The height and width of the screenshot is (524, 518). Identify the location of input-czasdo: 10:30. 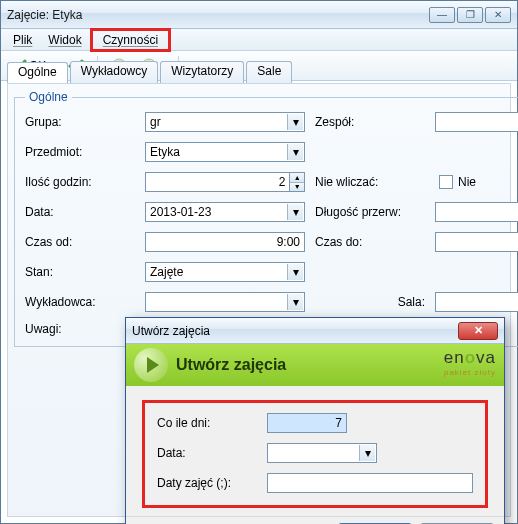
(476, 242).